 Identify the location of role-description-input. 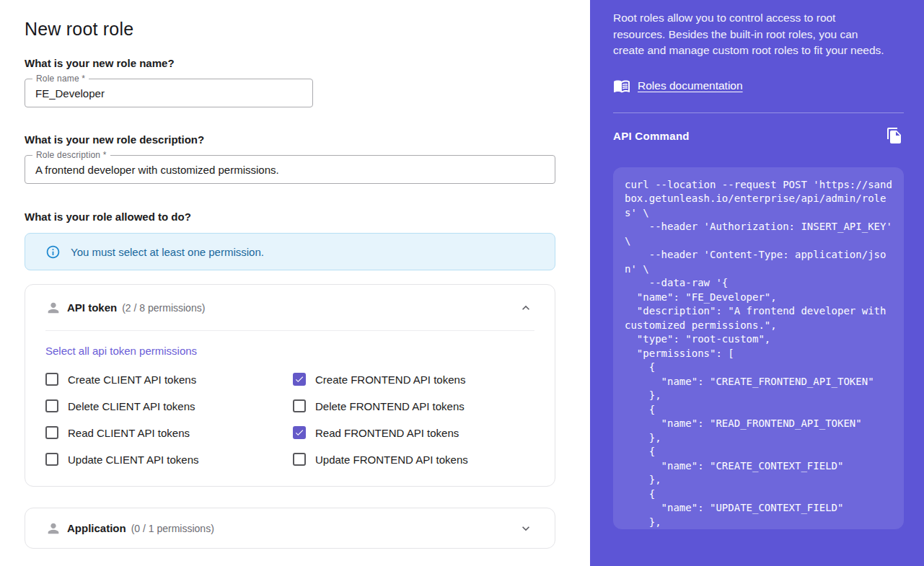
(290, 170).